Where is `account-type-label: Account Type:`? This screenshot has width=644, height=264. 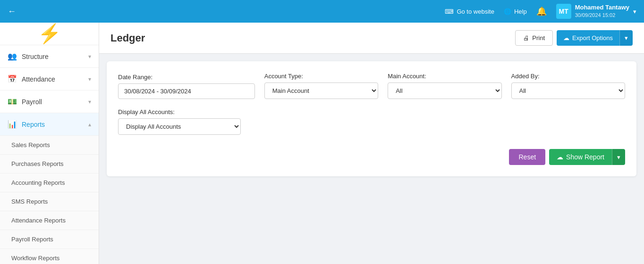
account-type-label: Account Type: is located at coordinates (321, 76).